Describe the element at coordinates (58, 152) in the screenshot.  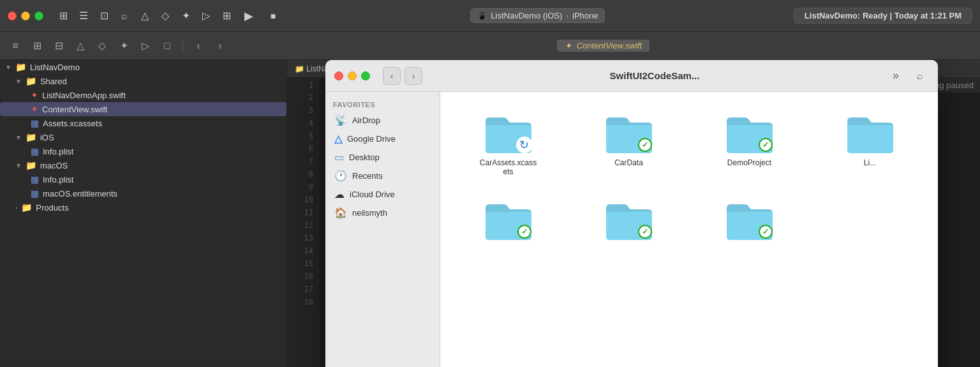
I see `file-info-ios: Info.plist` at that location.